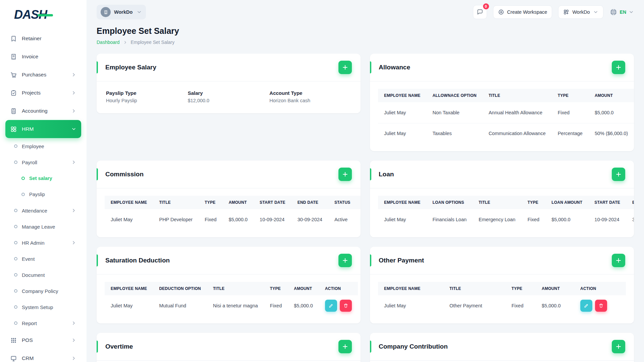 Image resolution: width=644 pixels, height=362 pixels. Describe the element at coordinates (180, 289) in the screenshot. I see `column-header: DEDUCTION OPTION` at that location.